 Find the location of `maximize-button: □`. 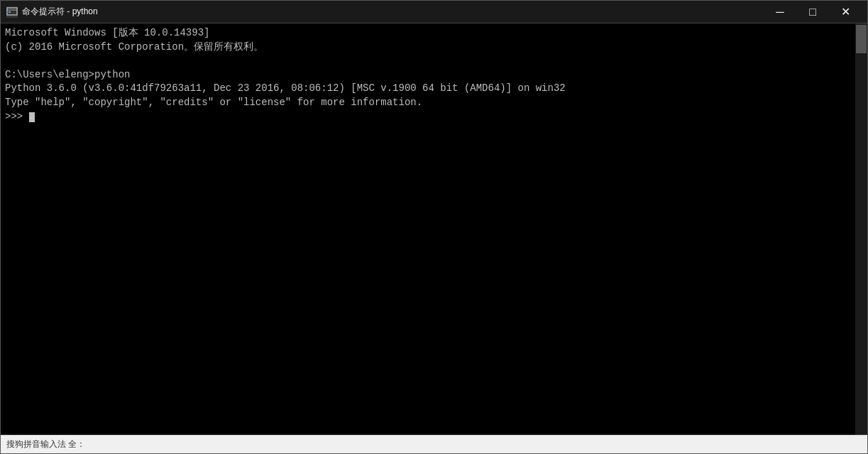

maximize-button: □ is located at coordinates (813, 12).